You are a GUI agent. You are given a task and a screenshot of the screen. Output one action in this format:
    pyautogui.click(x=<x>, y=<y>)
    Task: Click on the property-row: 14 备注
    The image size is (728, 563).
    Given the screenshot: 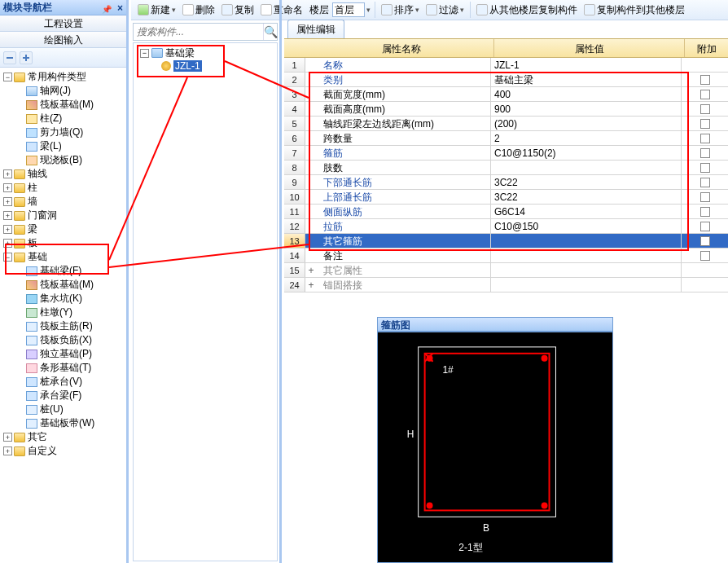 What is the action you would take?
    pyautogui.click(x=507, y=256)
    